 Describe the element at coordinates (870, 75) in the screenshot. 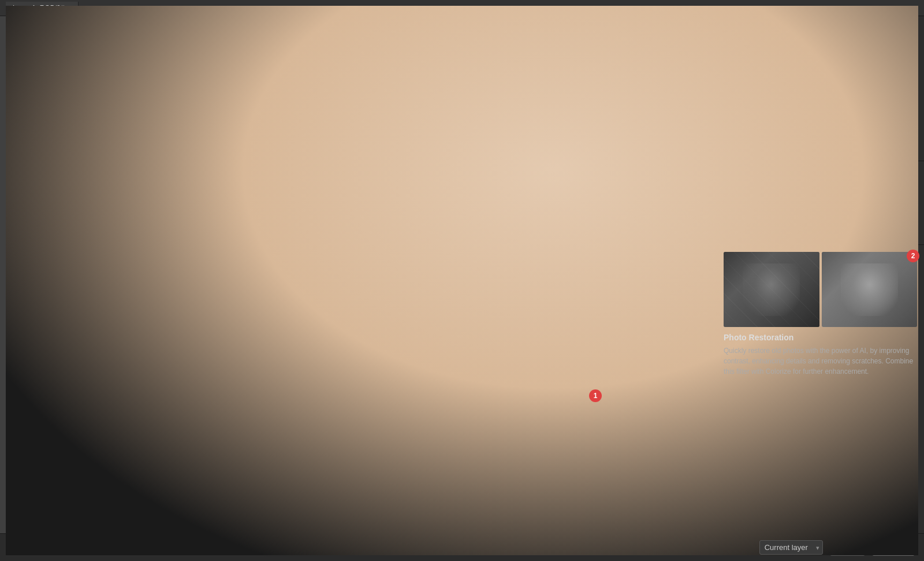

I see `preview-after` at that location.